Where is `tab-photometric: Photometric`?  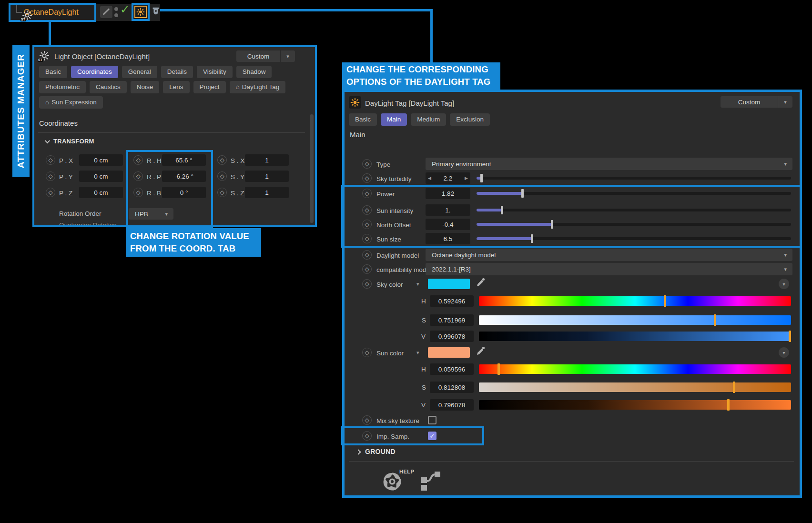
tab-photometric: Photometric is located at coordinates (62, 87).